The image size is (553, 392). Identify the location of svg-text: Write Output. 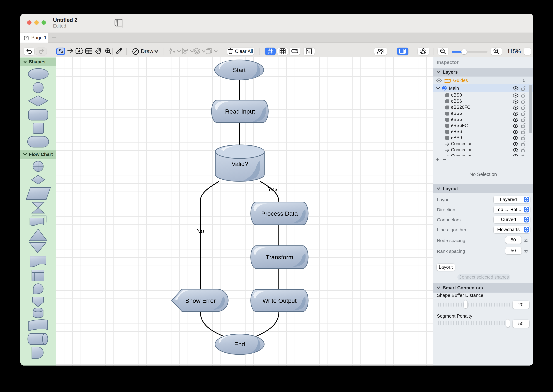
(279, 301).